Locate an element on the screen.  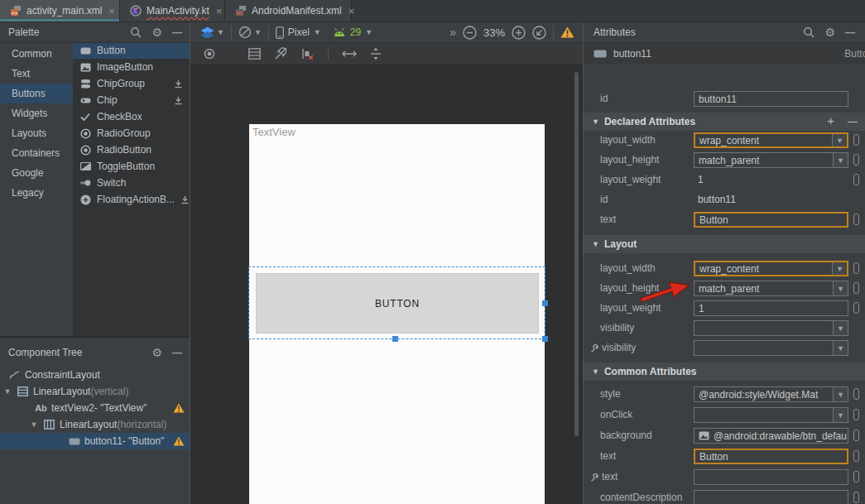
palette-category-legacy: Legacy is located at coordinates (36, 193).